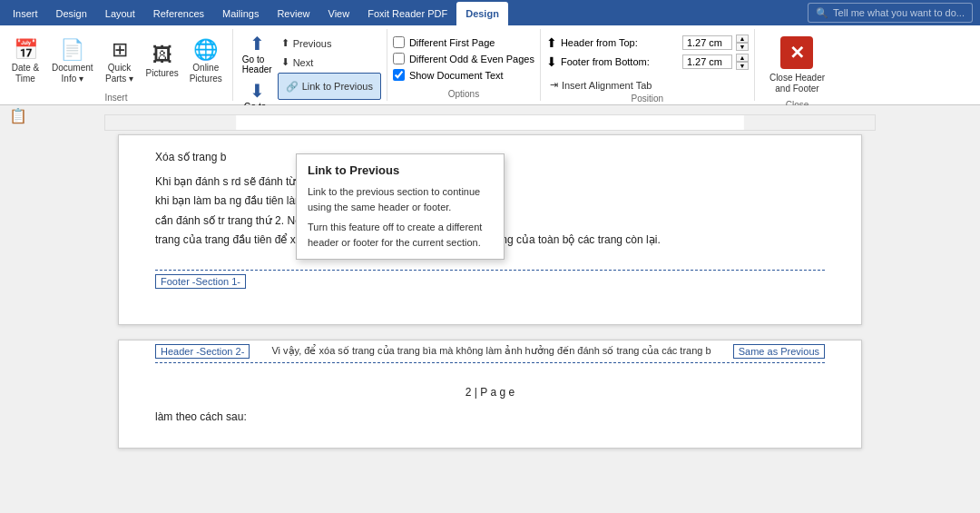 The width and height of the screenshot is (980, 513). I want to click on btn-quick-parts: ⊞ QuickParts ▾, so click(120, 62).